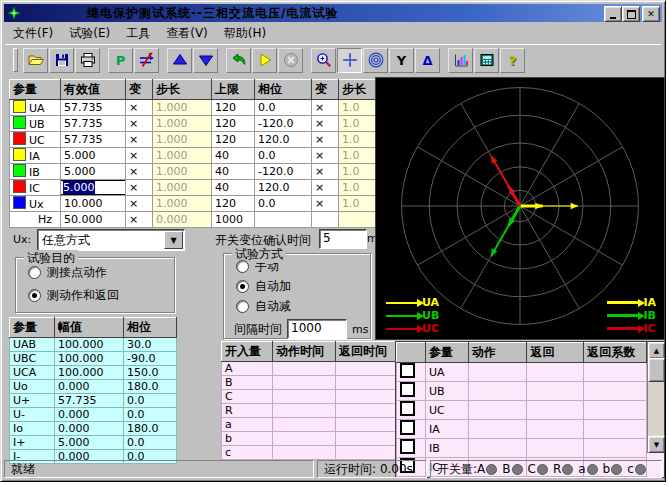 The height and width of the screenshot is (486, 668). Describe the element at coordinates (297, 296) in the screenshot. I see `mode-groupbox: 试验方式 手动 自动加 自动减 间隔时间 1000 ms` at that location.